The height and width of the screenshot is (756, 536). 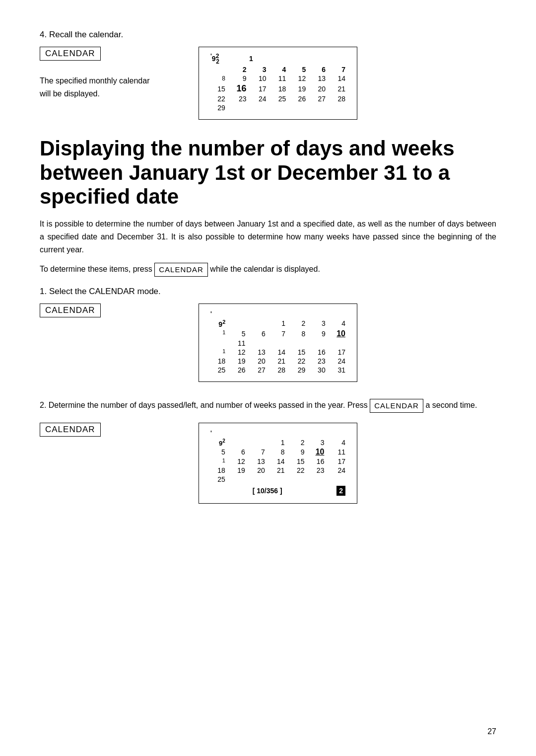 What do you see at coordinates (278, 314) in the screenshot?
I see `cal-year-cell: '` at bounding box center [278, 314].